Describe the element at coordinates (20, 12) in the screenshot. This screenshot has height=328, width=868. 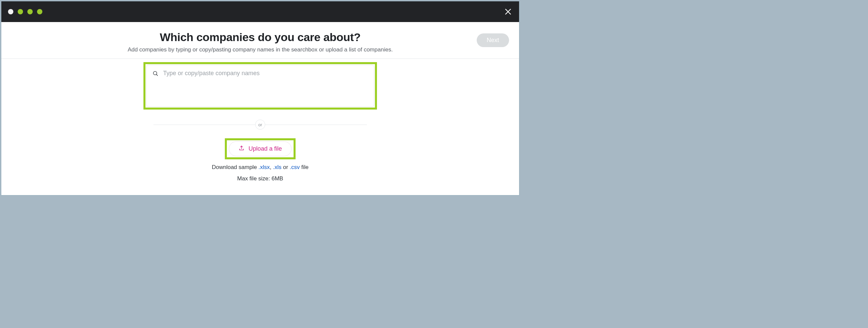
I see `dot-2-icon` at that location.